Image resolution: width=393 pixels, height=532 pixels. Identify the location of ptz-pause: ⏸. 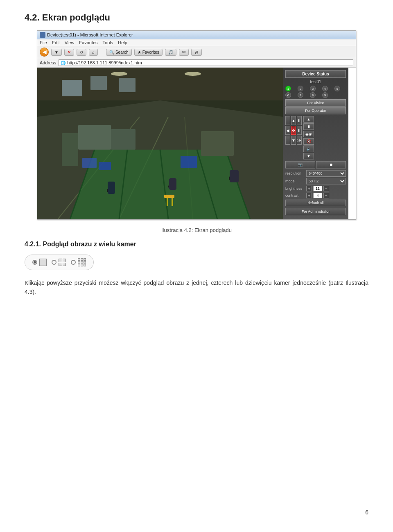
(309, 127).